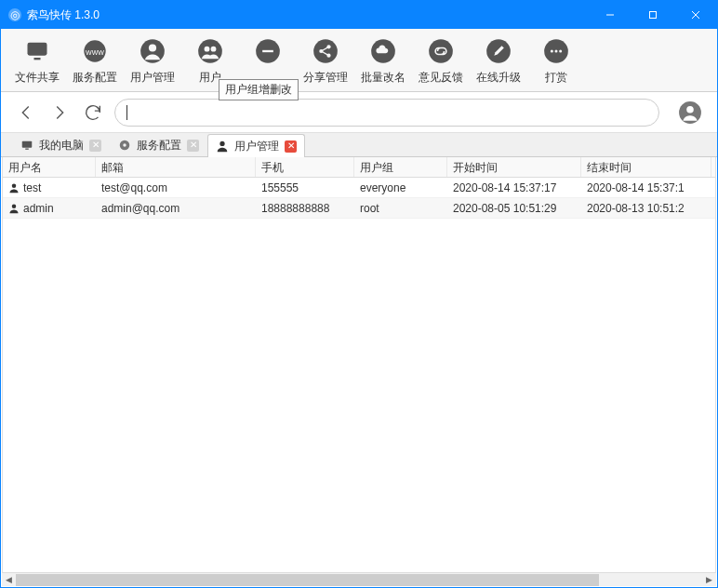 The image size is (718, 588). Describe the element at coordinates (401, 208) in the screenshot. I see `cell-group: root` at that location.